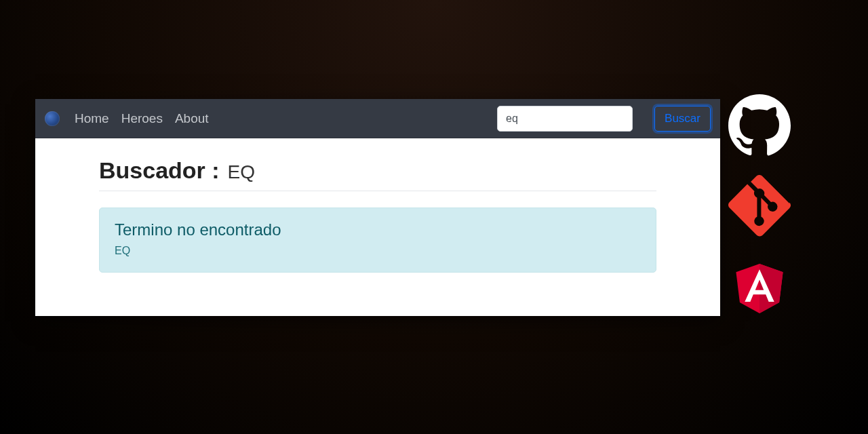 The image size is (868, 434). I want to click on page-heading: Buscador : EQ, so click(378, 174).